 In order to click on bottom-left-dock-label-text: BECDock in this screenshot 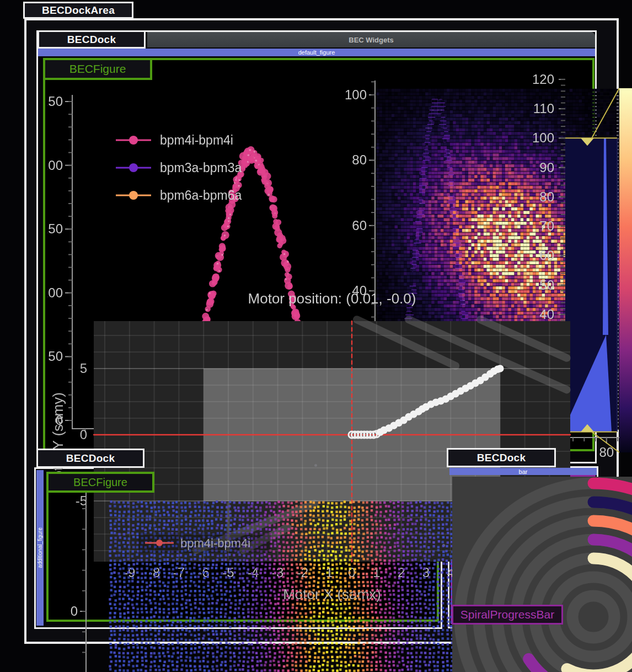, I will do `click(90, 458)`.